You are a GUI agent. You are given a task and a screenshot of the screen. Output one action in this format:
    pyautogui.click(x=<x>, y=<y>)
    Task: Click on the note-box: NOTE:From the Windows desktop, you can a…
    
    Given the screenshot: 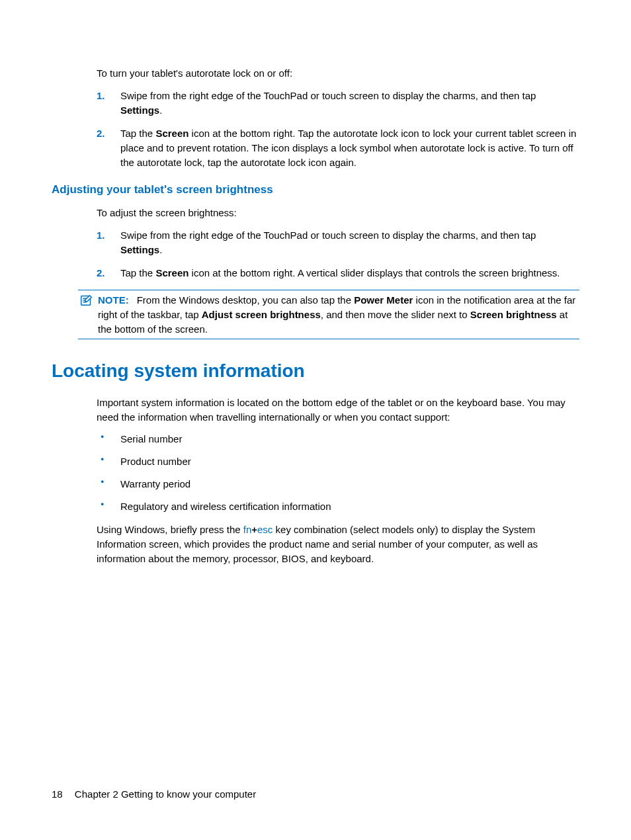 What is the action you would take?
    pyautogui.click(x=329, y=315)
    